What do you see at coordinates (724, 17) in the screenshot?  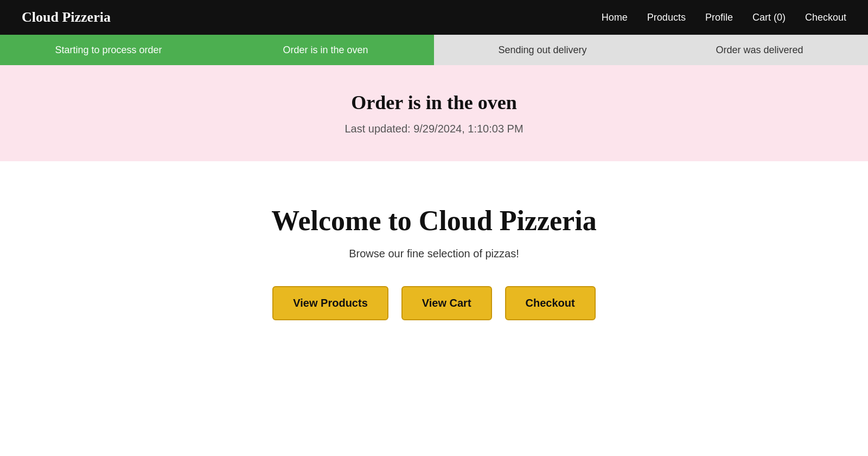 I see `nav-links: Home Products Profile Cart (0) Checkout` at bounding box center [724, 17].